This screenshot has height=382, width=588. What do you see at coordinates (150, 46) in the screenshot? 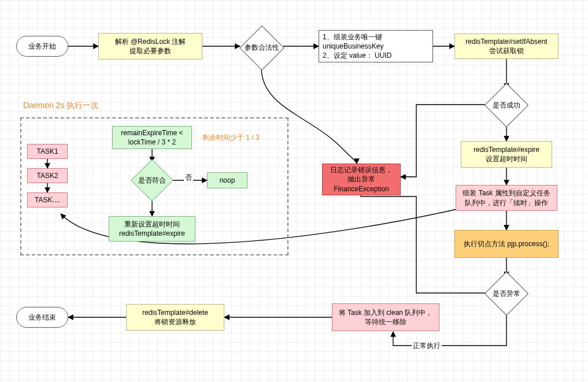
I see `process-parse: 解析 @RedisLock 注解 提取必要参数` at bounding box center [150, 46].